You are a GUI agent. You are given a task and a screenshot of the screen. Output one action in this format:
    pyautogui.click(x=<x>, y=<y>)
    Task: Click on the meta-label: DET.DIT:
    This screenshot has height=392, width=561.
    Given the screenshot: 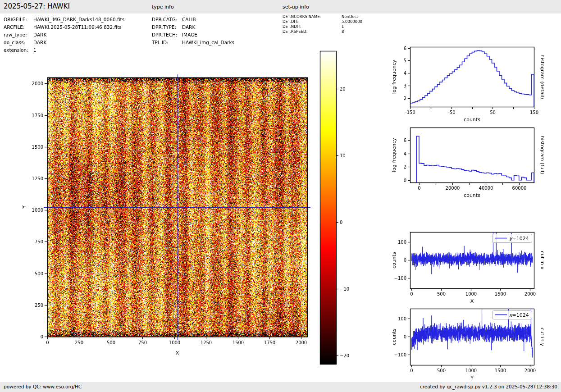 What is the action you would take?
    pyautogui.click(x=312, y=22)
    